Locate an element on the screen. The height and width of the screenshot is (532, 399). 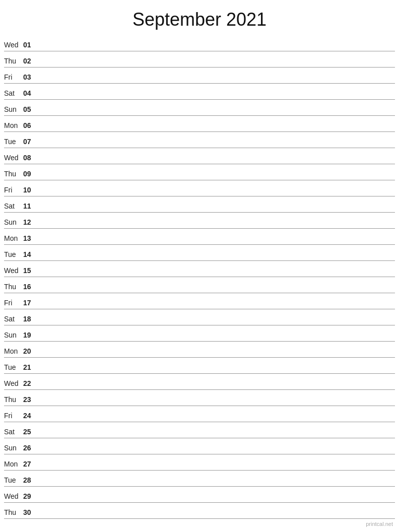
day-row: Thu09 is located at coordinates (200, 172).